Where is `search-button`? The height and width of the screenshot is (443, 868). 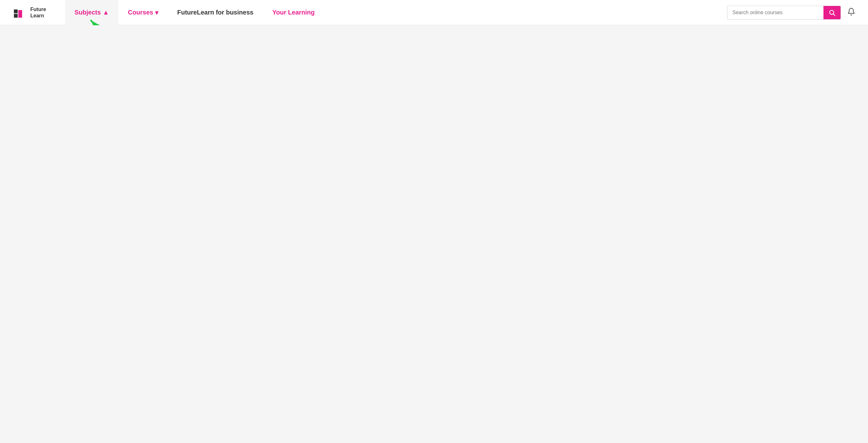
search-button is located at coordinates (832, 13).